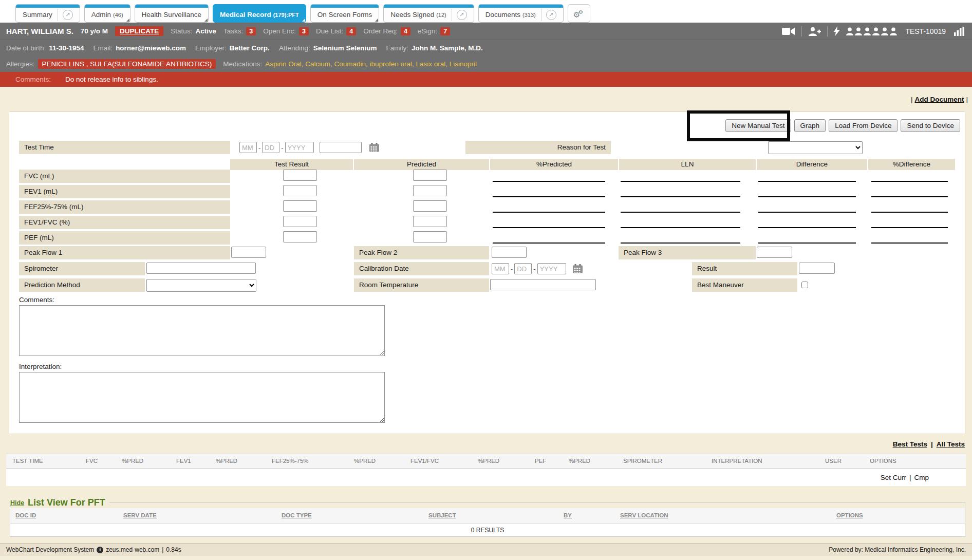 Image resolution: width=972 pixels, height=560 pixels. Describe the element at coordinates (100, 550) in the screenshot. I see `info-icon: i` at that location.